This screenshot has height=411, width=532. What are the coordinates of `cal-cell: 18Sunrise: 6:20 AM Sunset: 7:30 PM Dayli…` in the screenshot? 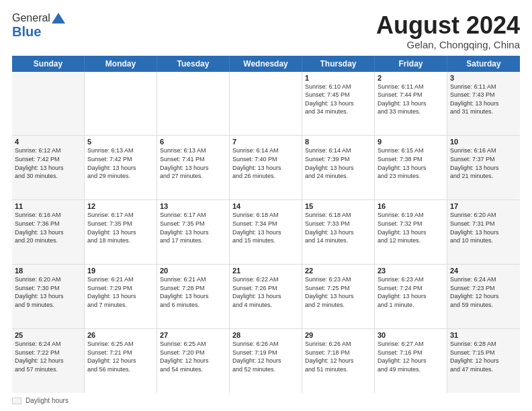 It's located at (48, 297).